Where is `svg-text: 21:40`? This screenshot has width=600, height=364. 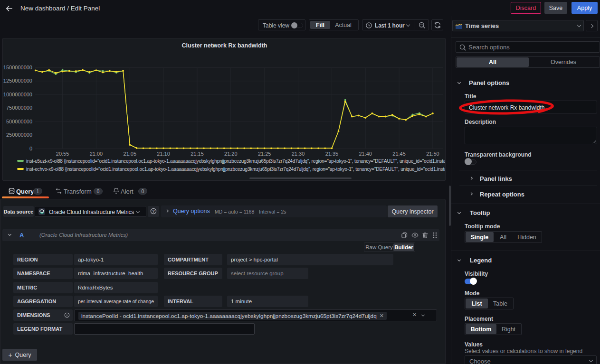
svg-text: 21:40 is located at coordinates (365, 154).